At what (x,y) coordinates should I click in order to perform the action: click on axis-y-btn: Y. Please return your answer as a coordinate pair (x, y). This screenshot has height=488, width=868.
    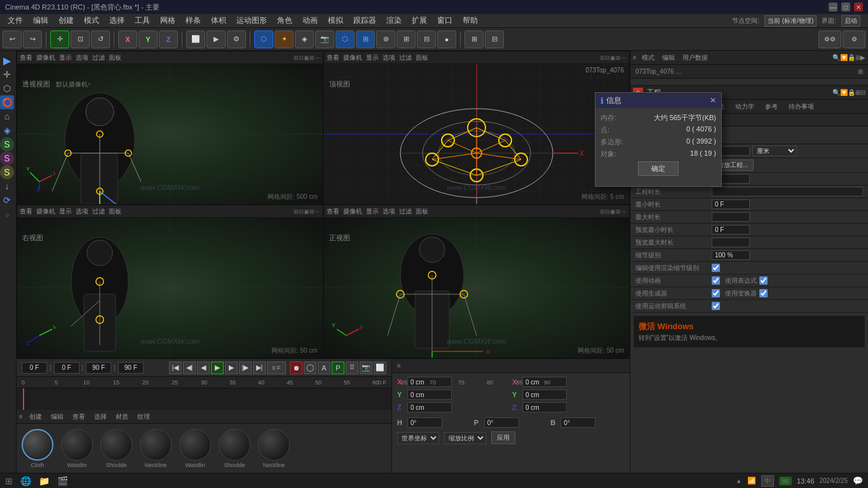
    Looking at the image, I should click on (148, 39).